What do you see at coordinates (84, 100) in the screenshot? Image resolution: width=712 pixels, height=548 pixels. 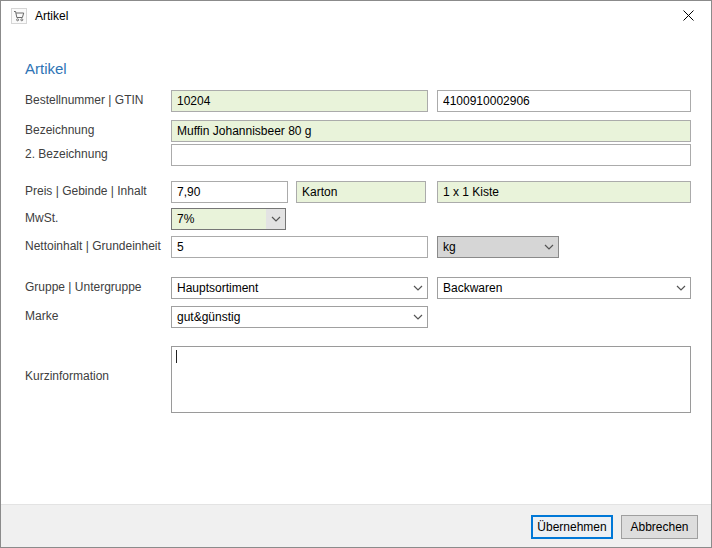 I see `bestellnummer-gtin-label: Bestellnummer | GTIN` at bounding box center [84, 100].